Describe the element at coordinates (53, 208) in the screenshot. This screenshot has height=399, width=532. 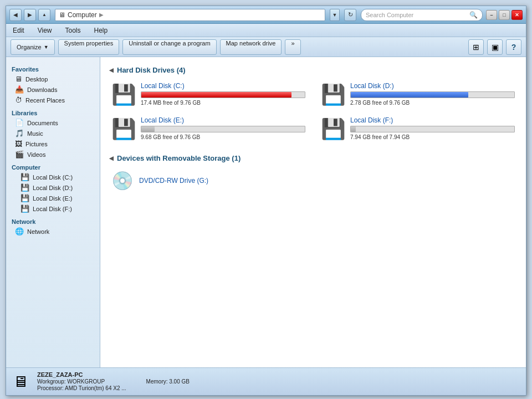
I see `sidebar-item-f: 💾 Local Disk (F:)` at that location.